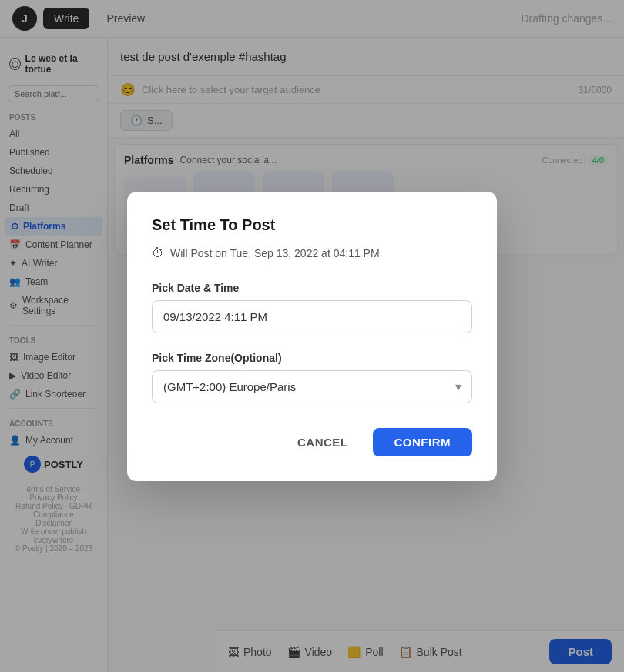 Image resolution: width=624 pixels, height=672 pixels. I want to click on timezone-select-wrapper: (GMT-12:00) International Date Line West…, so click(312, 386).